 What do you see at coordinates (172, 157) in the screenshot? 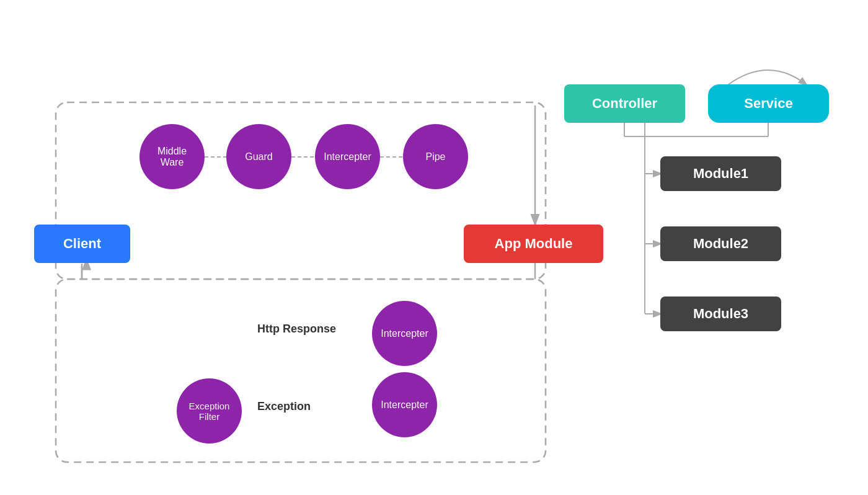
I see `middleware-label: Middle Ware` at bounding box center [172, 157].